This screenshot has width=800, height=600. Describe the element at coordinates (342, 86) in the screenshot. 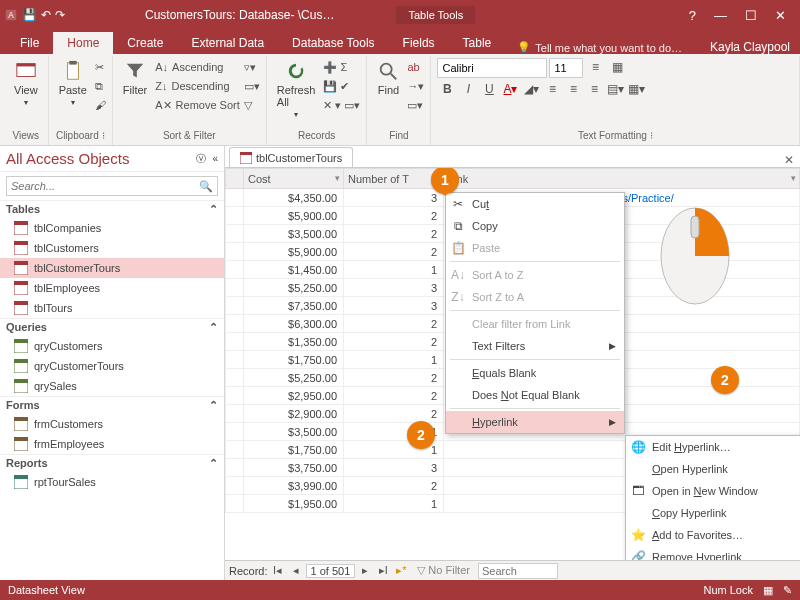

I see `save-record-button: 💾 ✔` at that location.